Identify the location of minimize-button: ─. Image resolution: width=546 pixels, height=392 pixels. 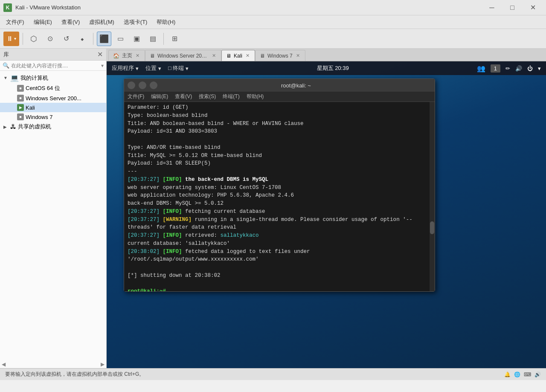
(492, 8).